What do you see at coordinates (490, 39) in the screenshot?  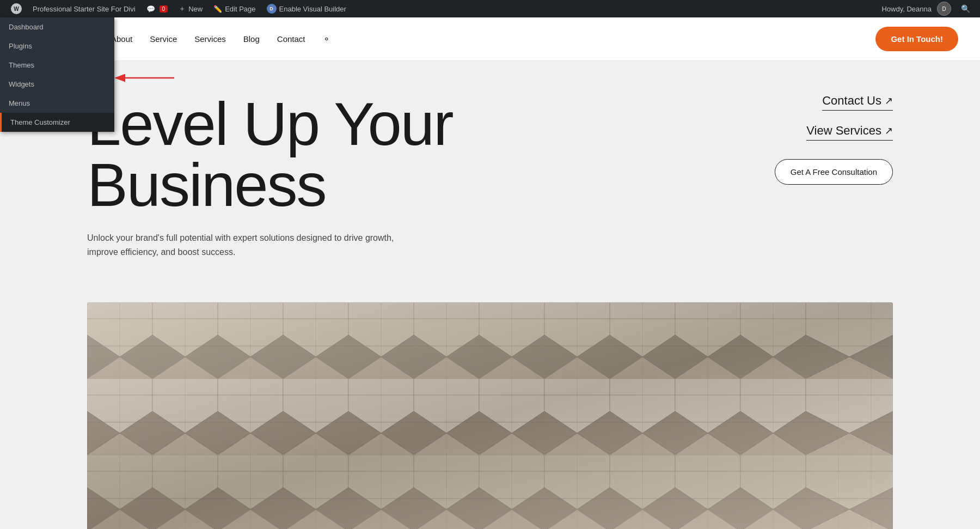 I see `site-header: D Home About Service Services Blog Conta…` at bounding box center [490, 39].